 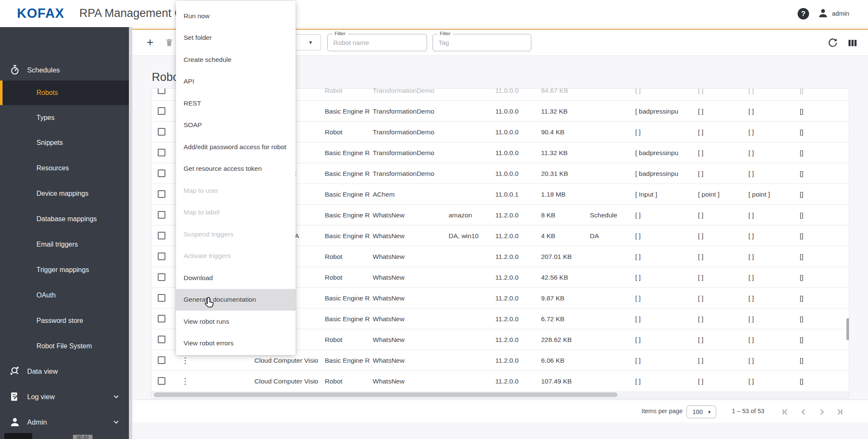 What do you see at coordinates (236, 60) in the screenshot?
I see `menu-item-create-schedule: Create schedule` at bounding box center [236, 60].